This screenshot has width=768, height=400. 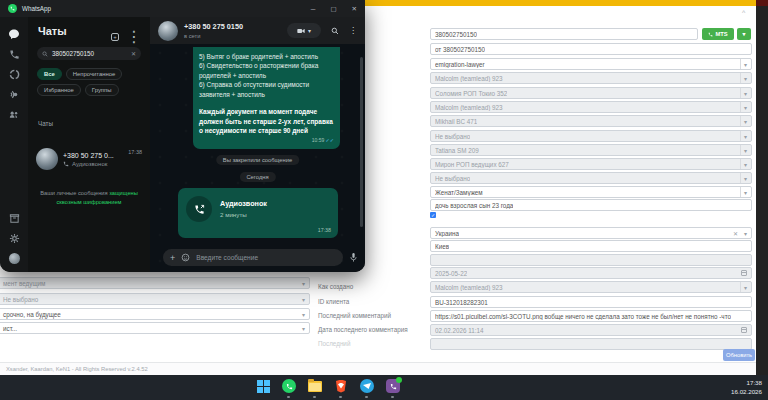 I want to click on chats-panel: Чаты + ⋮ 380502750150 ✕ Все Непрочитанно…, so click(x=89, y=144).